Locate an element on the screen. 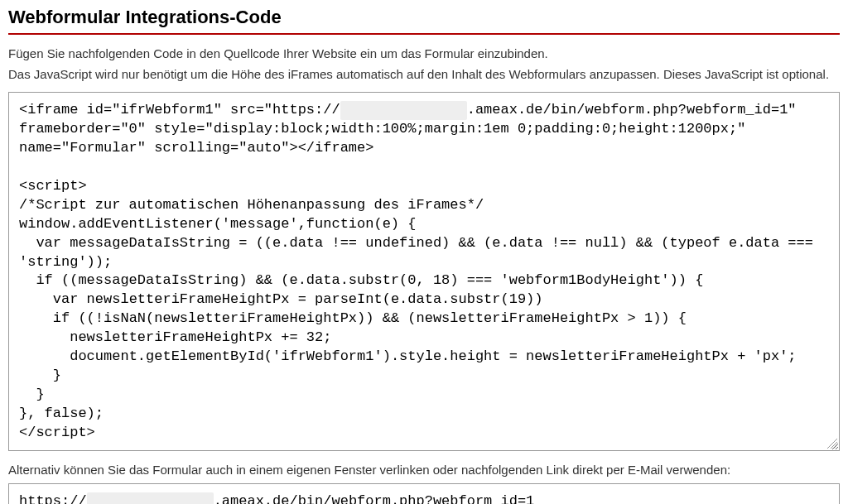 This screenshot has height=504, width=848. code-iframe-prefix: <iframe id="ifrWebform1" src="https:// is located at coordinates (180, 109).